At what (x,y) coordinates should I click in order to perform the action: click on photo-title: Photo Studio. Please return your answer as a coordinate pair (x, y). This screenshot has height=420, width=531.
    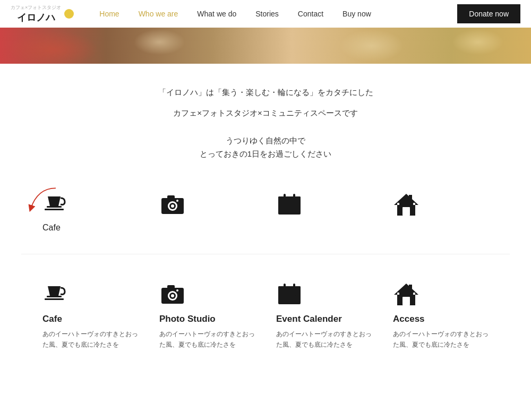
    Looking at the image, I should click on (187, 319).